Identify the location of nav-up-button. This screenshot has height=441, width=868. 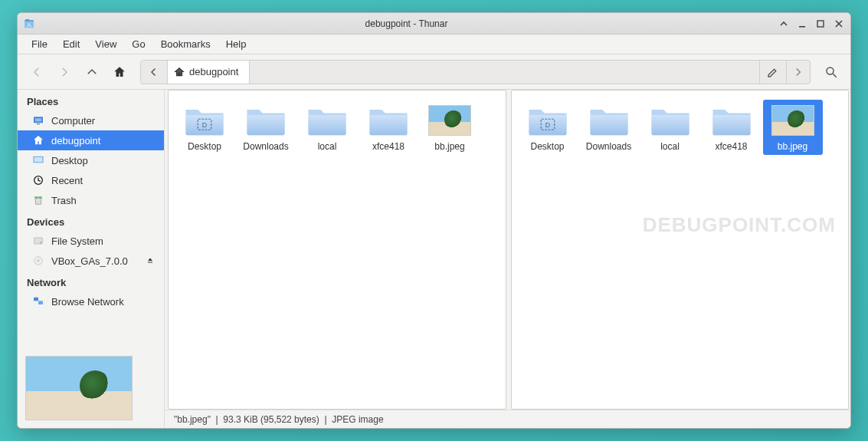
(92, 72).